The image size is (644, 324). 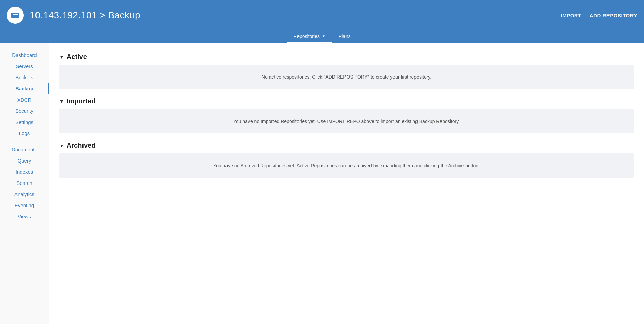 I want to click on sidebar-item-query: Query, so click(x=24, y=160).